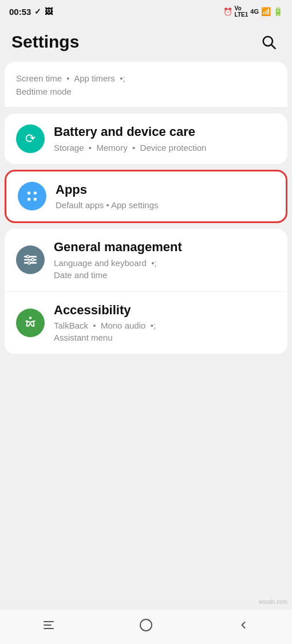  What do you see at coordinates (242, 11) in the screenshot?
I see `volte-icon: VoLTE1` at bounding box center [242, 11].